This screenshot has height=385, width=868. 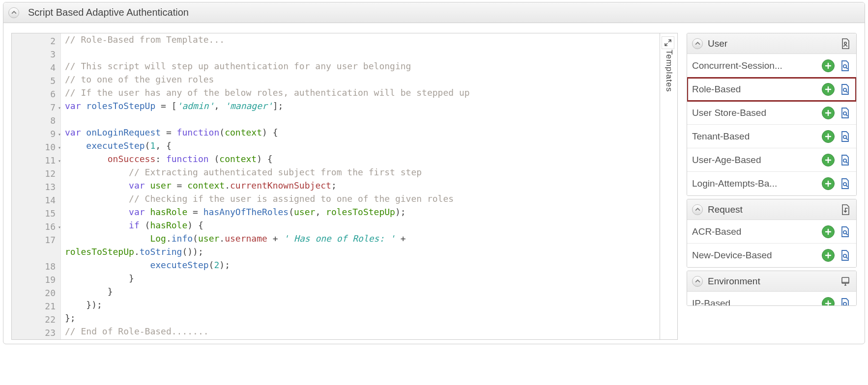 What do you see at coordinates (362, 81) in the screenshot?
I see `code-line: // to one of the given roles` at bounding box center [362, 81].